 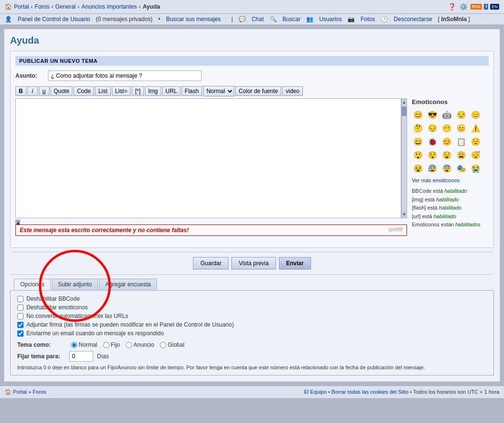 I want to click on underline-button: u, so click(x=44, y=91).